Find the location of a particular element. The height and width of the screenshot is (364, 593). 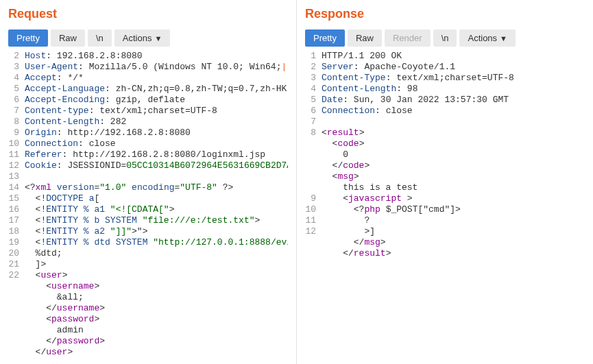

line-number: 10 is located at coordinates (16, 144).